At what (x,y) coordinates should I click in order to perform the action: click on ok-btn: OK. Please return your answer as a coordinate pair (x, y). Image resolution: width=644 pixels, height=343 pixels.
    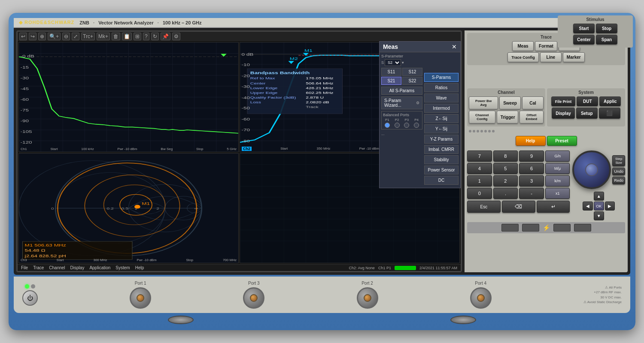
    Looking at the image, I should click on (599, 206).